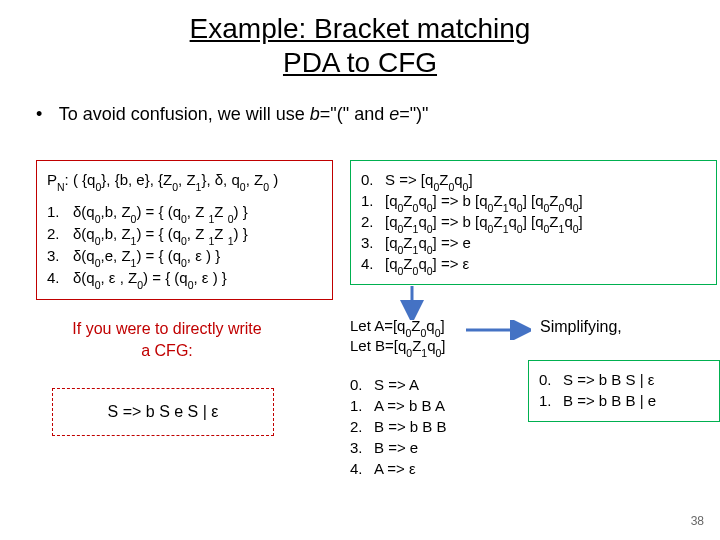  What do you see at coordinates (624, 400) in the screenshot?
I see `rule-row: 1.B => b B B | e` at bounding box center [624, 400].